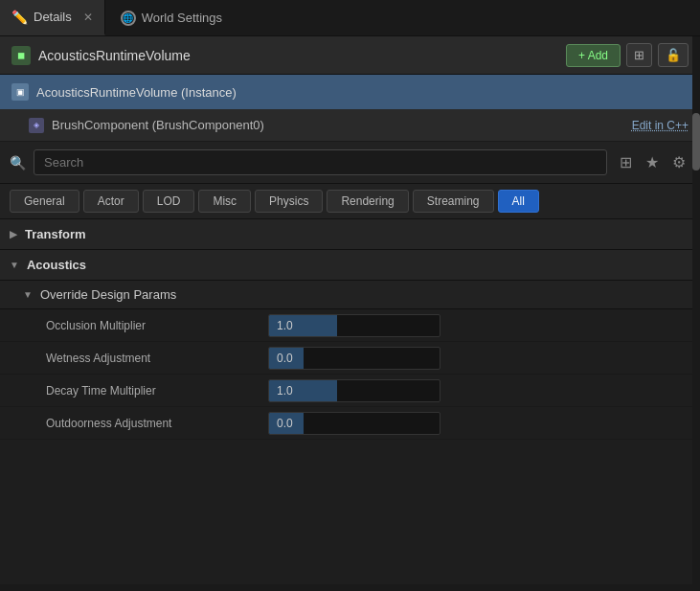 The image size is (700, 591). What do you see at coordinates (115, 56) in the screenshot?
I see `component-title-text: AcousticsRuntimeVolume` at bounding box center [115, 56].